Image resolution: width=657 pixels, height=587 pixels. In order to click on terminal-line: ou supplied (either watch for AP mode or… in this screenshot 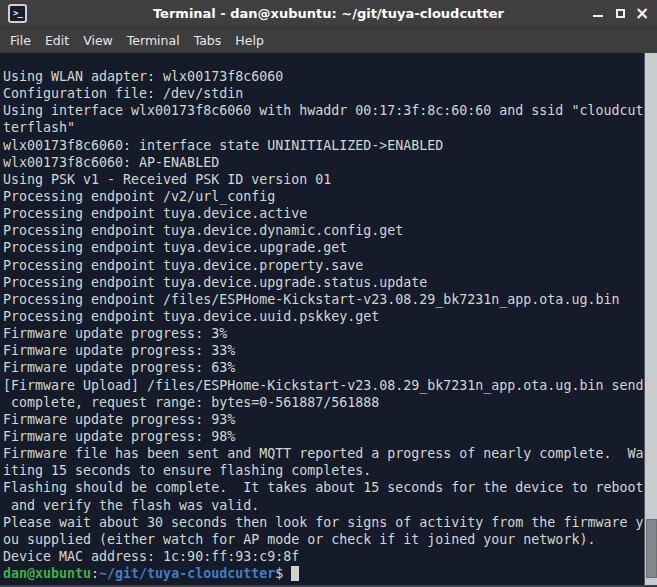, I will do `click(323, 540)`.